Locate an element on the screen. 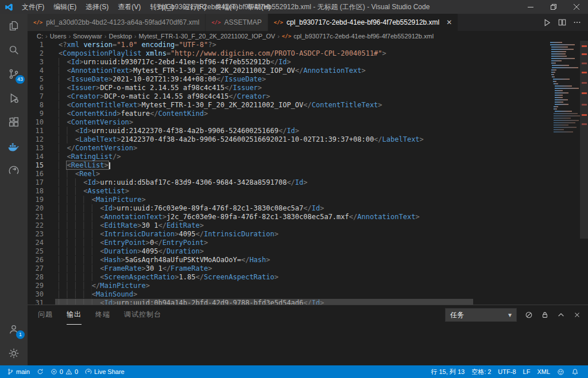 This screenshot has width=588, height=378. branch-indicator: main is located at coordinates (18, 372).